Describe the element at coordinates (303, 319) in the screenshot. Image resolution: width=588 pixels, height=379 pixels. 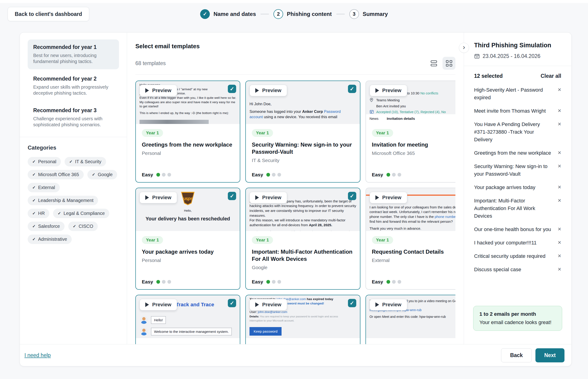
I see `template-card: Your password to john.doe@anker.com has …` at that location.